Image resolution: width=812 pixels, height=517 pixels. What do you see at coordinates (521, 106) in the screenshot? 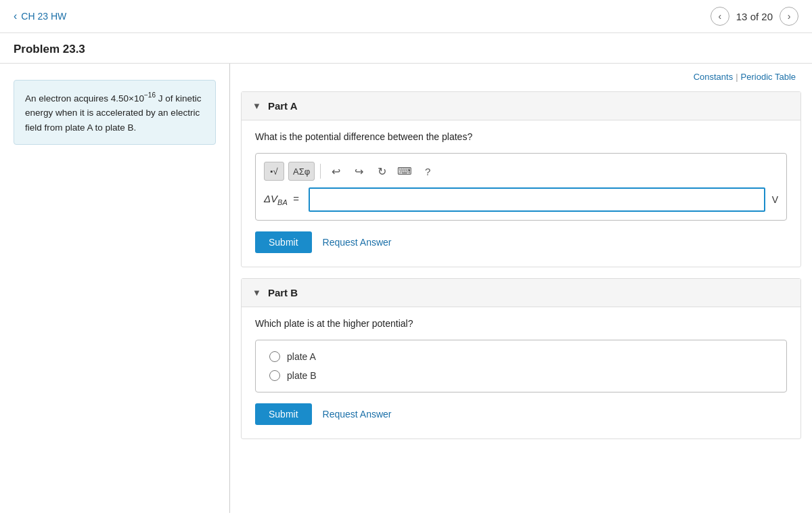
I see `part-a-header: ▼ Part A` at bounding box center [521, 106].